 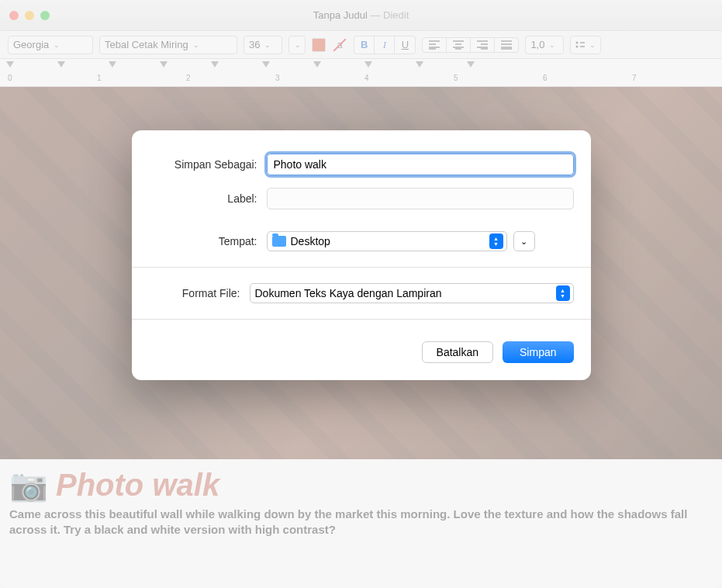 I want to click on file-format-label: Format File:, so click(x=199, y=293).